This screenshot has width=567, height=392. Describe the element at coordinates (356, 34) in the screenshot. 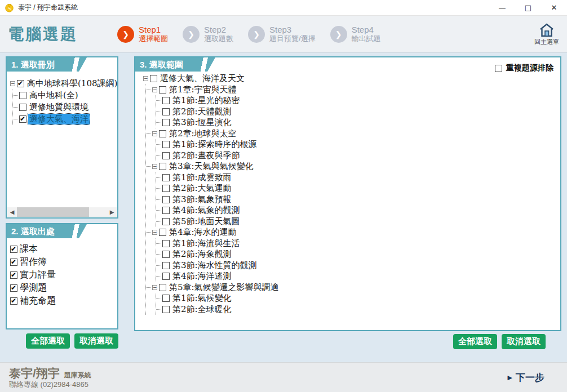

I see `step-4: ❯ Step4 輸出試題` at that location.